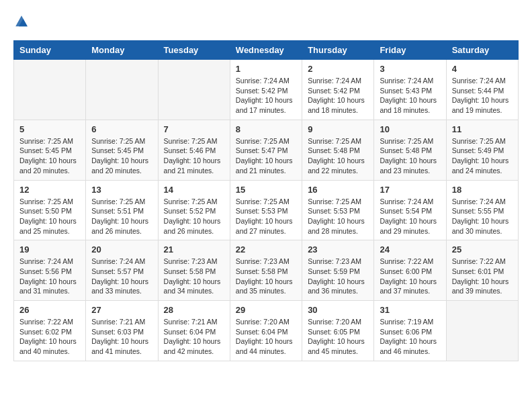 This screenshot has width=532, height=411. I want to click on day-number: 15, so click(266, 189).